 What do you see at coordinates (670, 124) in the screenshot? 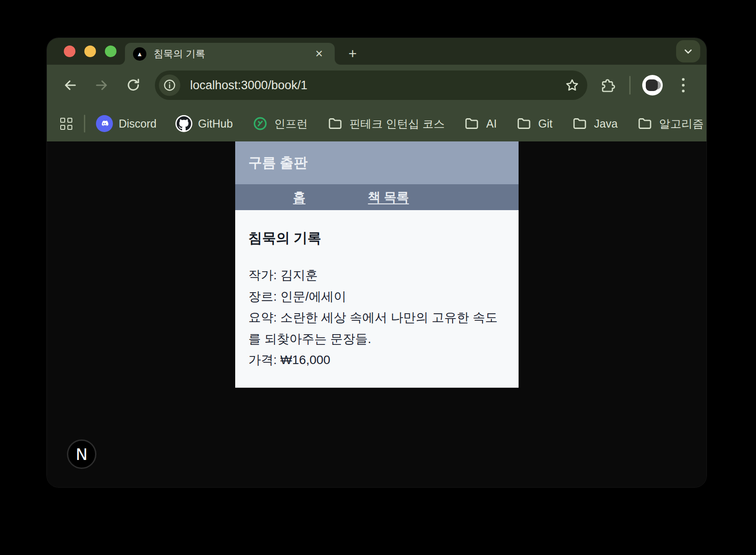
I see `bookmark-folder-algorithm: 알고리즘` at bounding box center [670, 124].